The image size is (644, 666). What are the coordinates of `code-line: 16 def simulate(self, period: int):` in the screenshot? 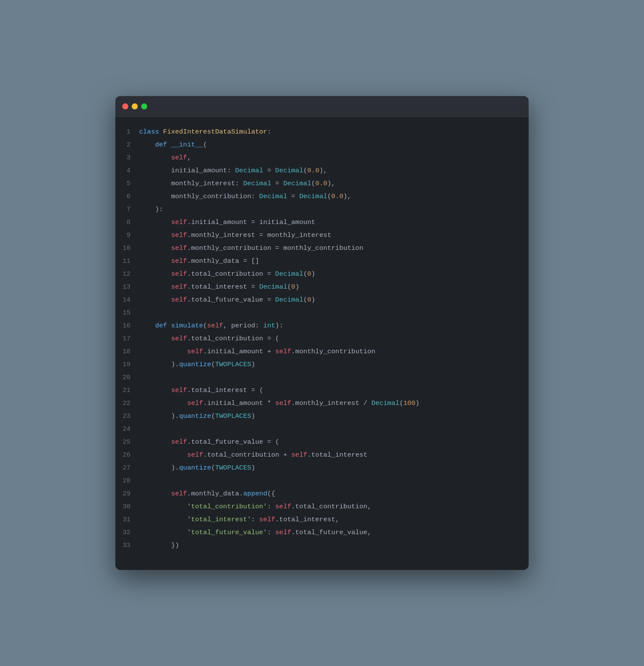 It's located at (322, 326).